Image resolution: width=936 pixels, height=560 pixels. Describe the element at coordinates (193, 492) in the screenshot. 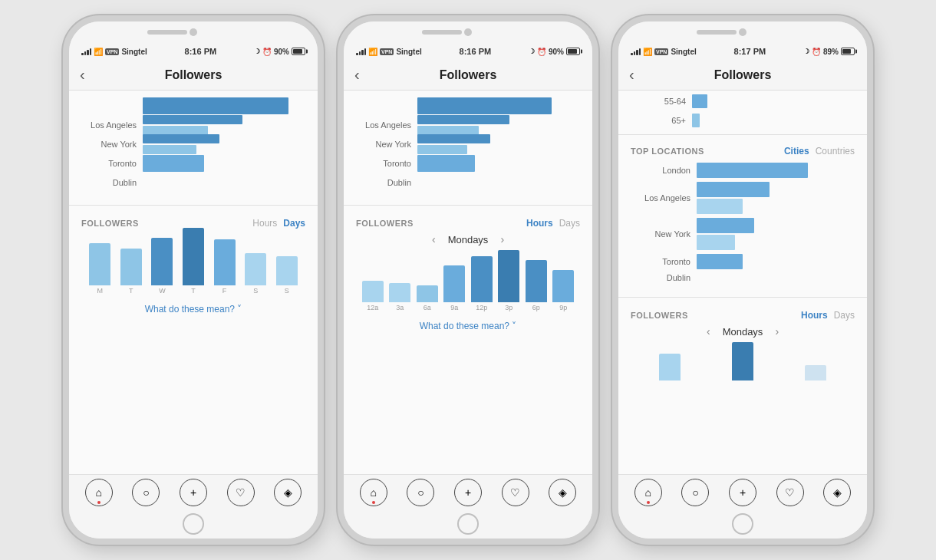

I see `plus-icon-1: +` at that location.